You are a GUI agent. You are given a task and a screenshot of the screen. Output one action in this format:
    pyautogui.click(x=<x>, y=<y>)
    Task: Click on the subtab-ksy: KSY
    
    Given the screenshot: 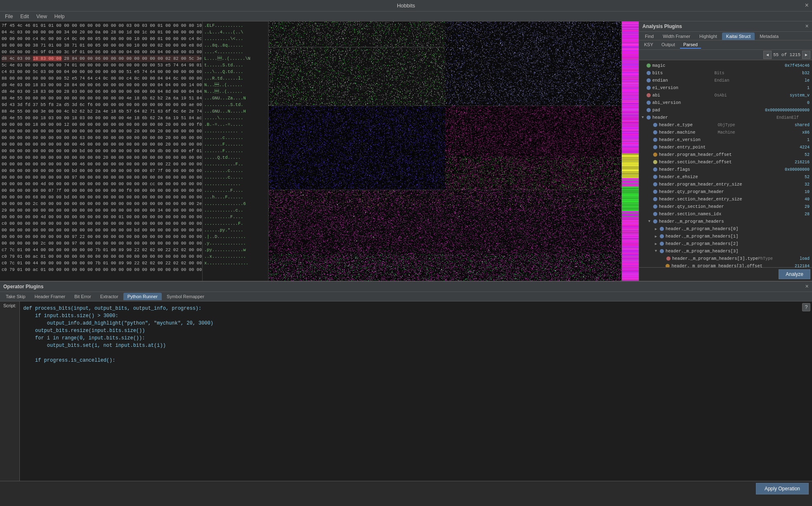 What is the action you would take?
    pyautogui.click(x=649, y=45)
    